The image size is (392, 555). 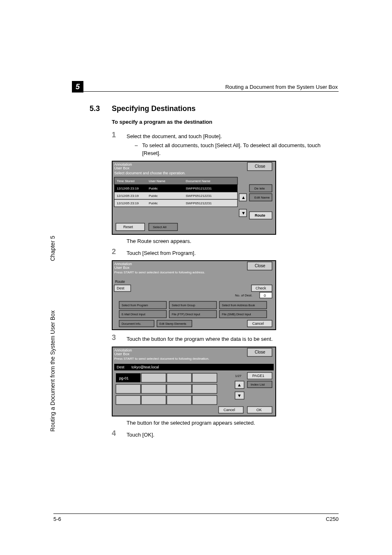 I want to click on s2-cancel: Cancel, so click(x=258, y=324).